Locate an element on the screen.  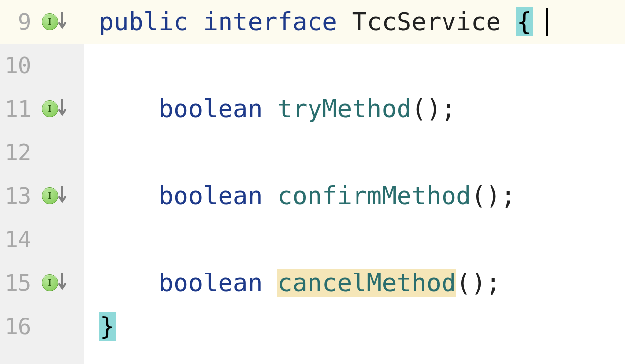
gutter-row: 11 I is located at coordinates (42, 109).